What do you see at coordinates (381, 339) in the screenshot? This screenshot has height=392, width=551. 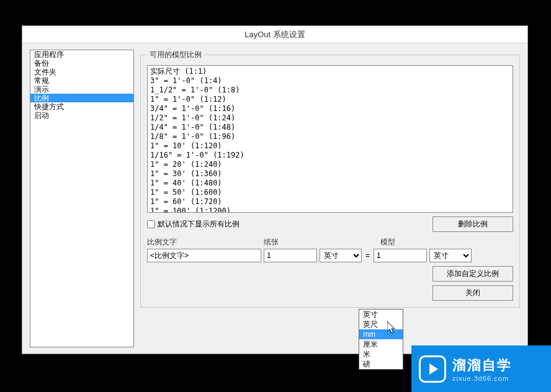 I see `paper-unit-dropdown-list: 英寸英尺mm厘米米磅` at bounding box center [381, 339].